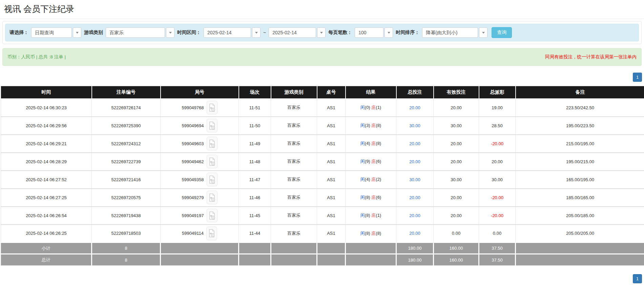 Image resolution: width=644 pixels, height=285 pixels. I want to click on page-size-value: 100, so click(369, 33).